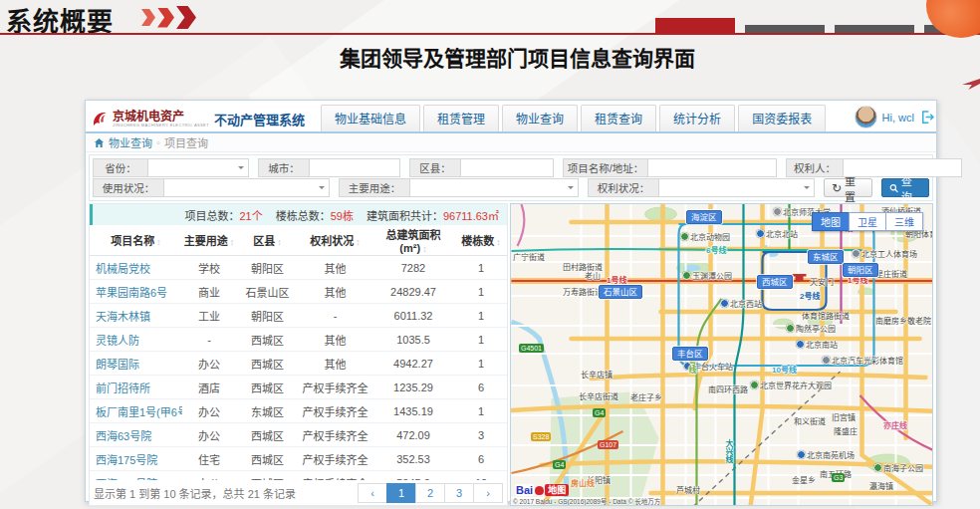  Describe the element at coordinates (895, 424) in the screenshot. I see `metro-line-label-亦庄线: 亦庄线` at that location.